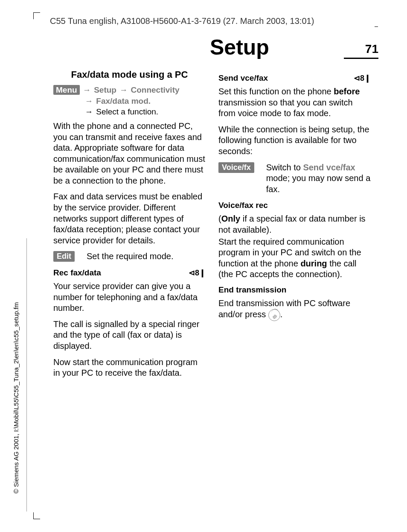  What do you see at coordinates (294, 290) in the screenshot?
I see `subheading-end-transmission: End transmission` at bounding box center [294, 290].